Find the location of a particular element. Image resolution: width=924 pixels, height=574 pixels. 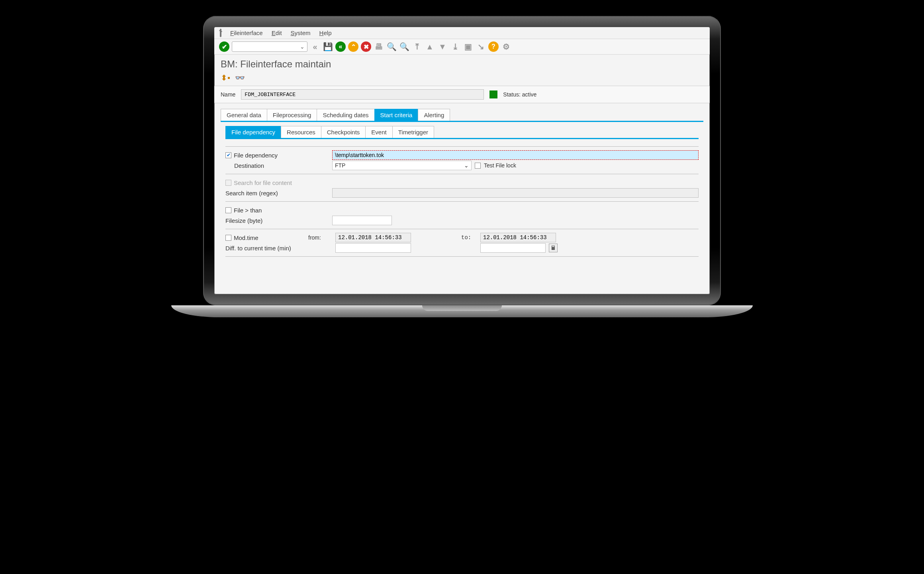

file-gt-label: File > than is located at coordinates (248, 210).